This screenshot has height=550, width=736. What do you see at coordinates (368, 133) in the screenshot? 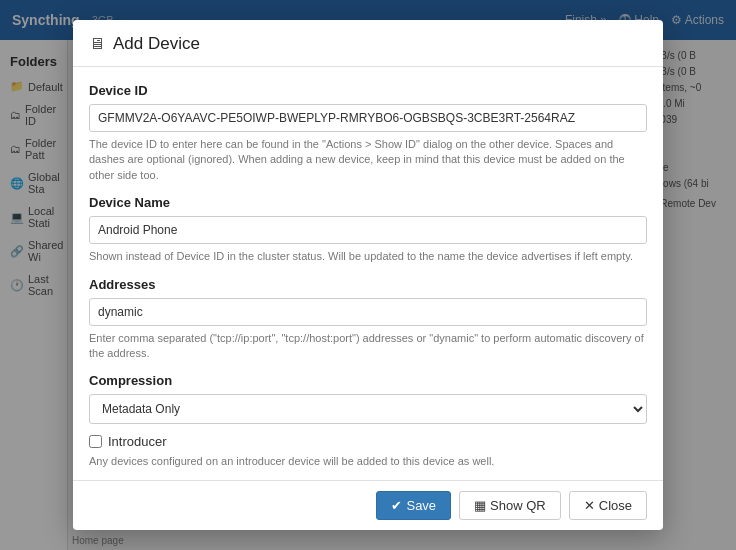
I see `device-id-group: Device ID The device ID to enter here ca…` at bounding box center [368, 133].